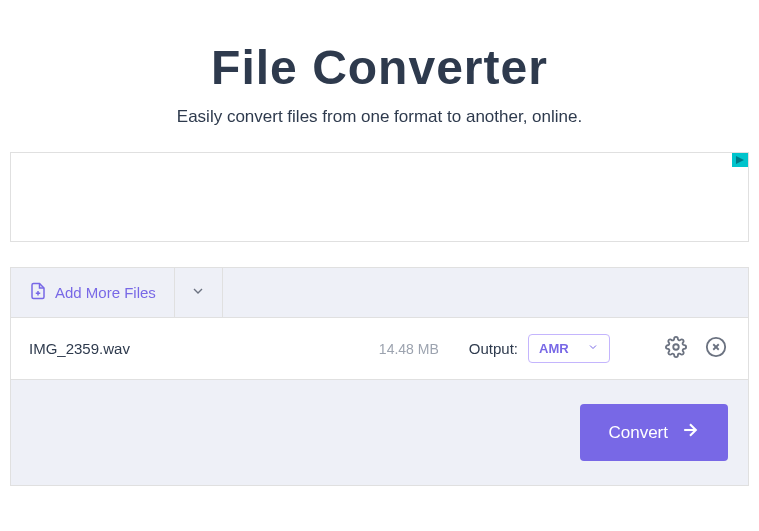 The image size is (759, 531). I want to click on add-files-label: Add More Files, so click(106, 292).